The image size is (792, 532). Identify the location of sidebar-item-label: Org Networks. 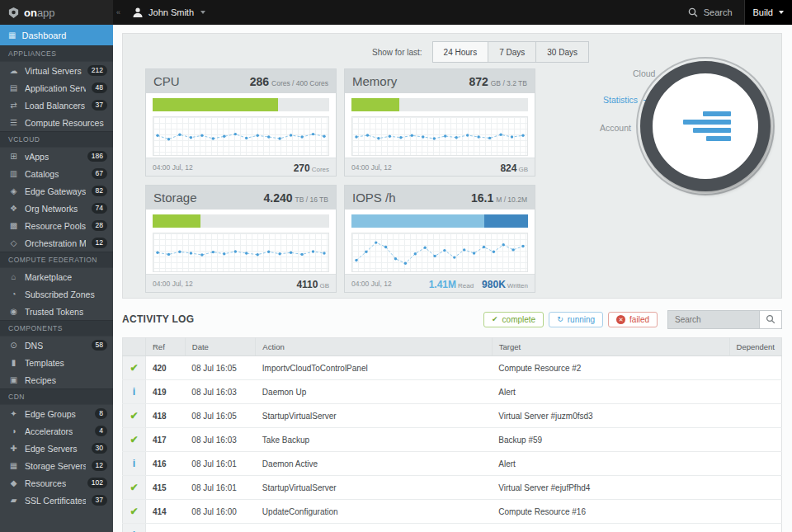
(51, 209).